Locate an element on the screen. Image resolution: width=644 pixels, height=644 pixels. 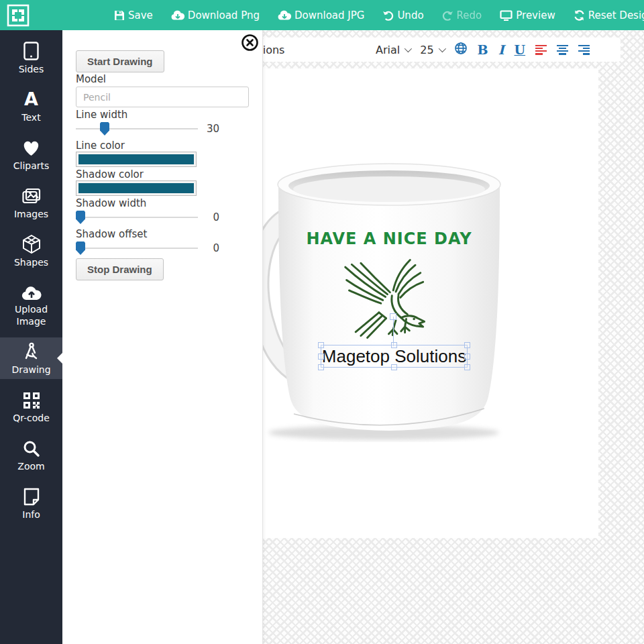
refresh-icon is located at coordinates (580, 15).